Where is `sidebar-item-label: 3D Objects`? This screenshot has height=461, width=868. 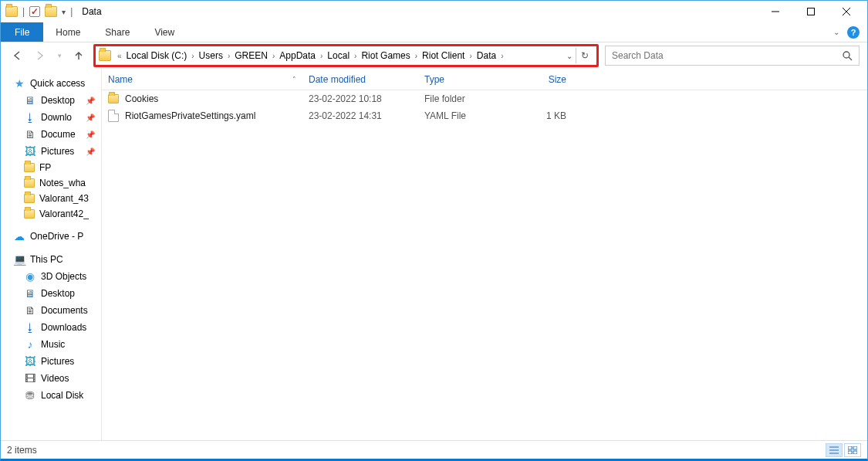 sidebar-item-label: 3D Objects is located at coordinates (63, 276).